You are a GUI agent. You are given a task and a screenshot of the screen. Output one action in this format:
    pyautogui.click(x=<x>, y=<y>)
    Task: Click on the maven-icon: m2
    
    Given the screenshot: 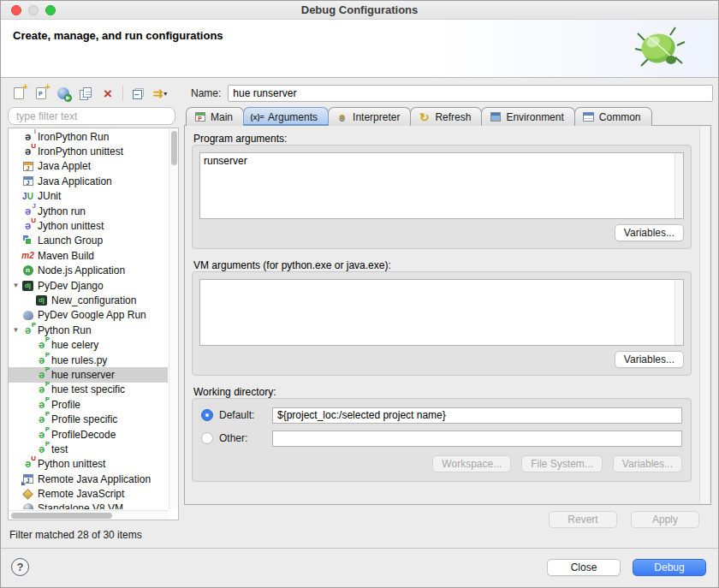 What is the action you would take?
    pyautogui.click(x=27, y=256)
    